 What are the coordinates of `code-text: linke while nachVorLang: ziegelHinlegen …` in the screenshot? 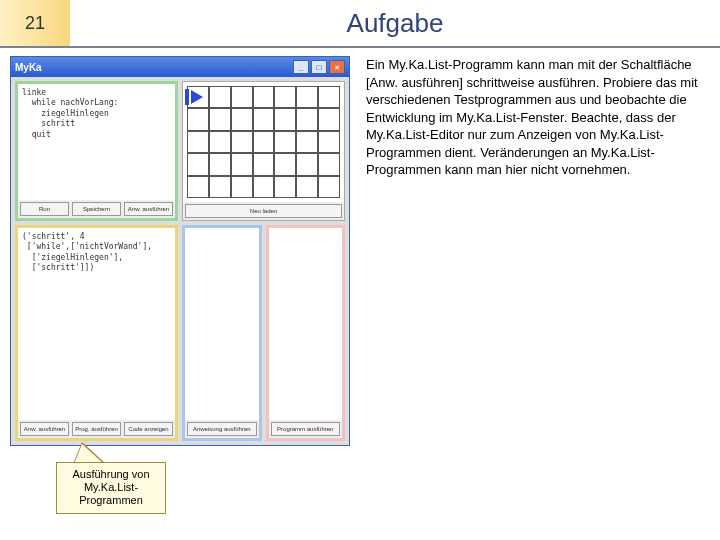 It's located at (96, 142).